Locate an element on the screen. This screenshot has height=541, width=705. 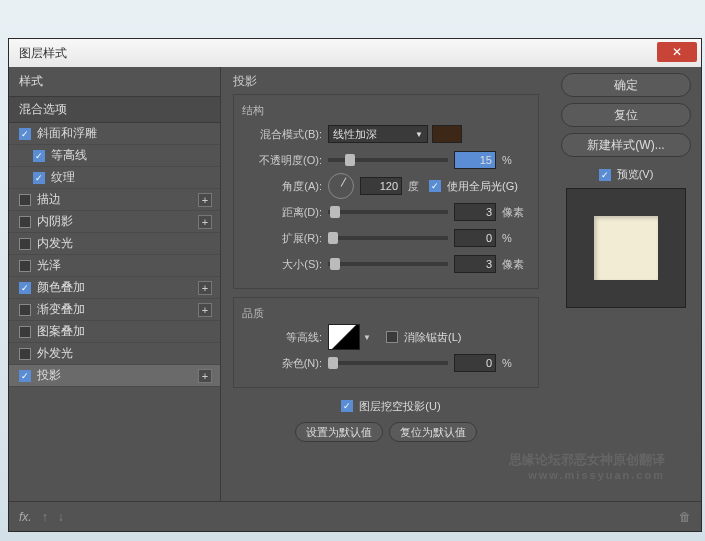
spread-slider is located at coordinates (388, 238).